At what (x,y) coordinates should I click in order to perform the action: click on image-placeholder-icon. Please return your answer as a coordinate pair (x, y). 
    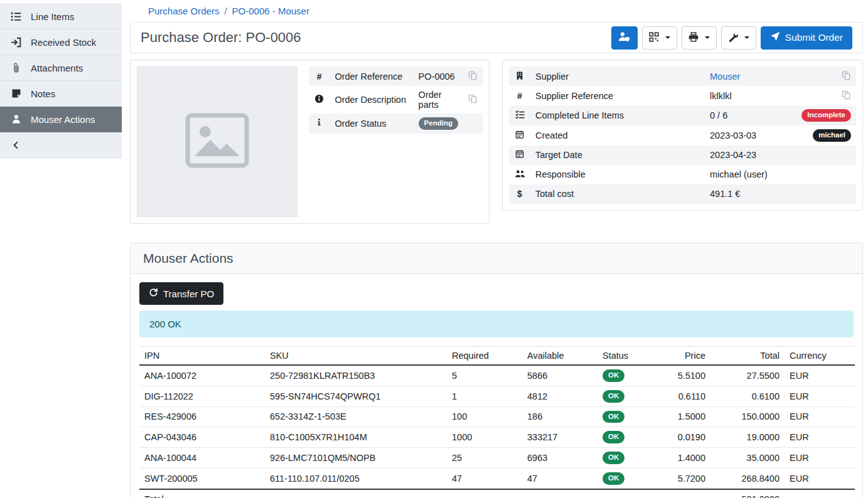
    Looking at the image, I should click on (217, 142).